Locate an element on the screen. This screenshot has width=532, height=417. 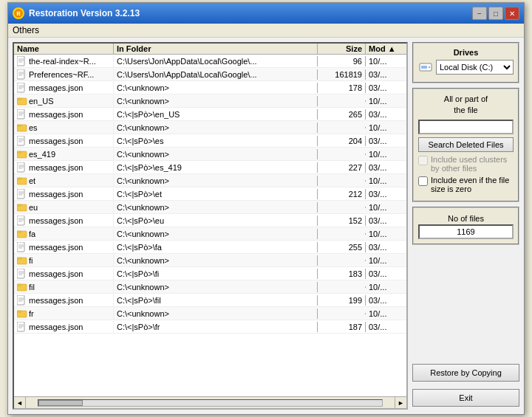
scroll-left-btn: ◄ is located at coordinates (20, 403).